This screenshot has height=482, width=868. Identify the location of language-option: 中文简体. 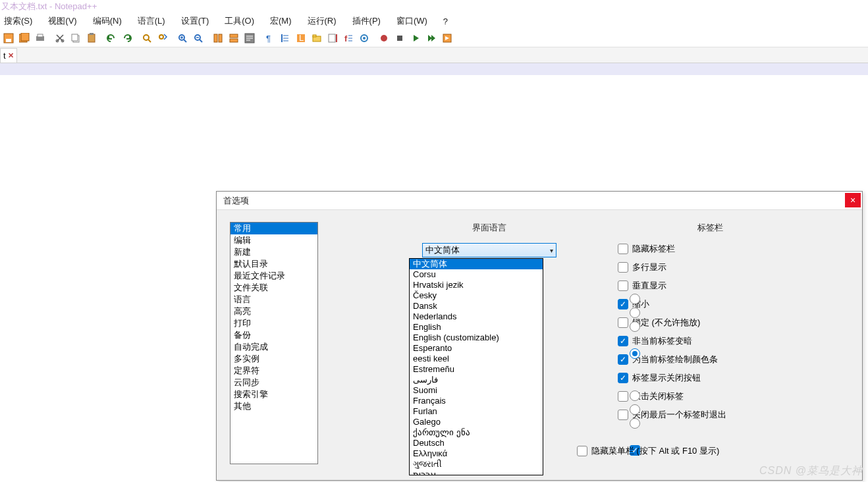
(476, 264).